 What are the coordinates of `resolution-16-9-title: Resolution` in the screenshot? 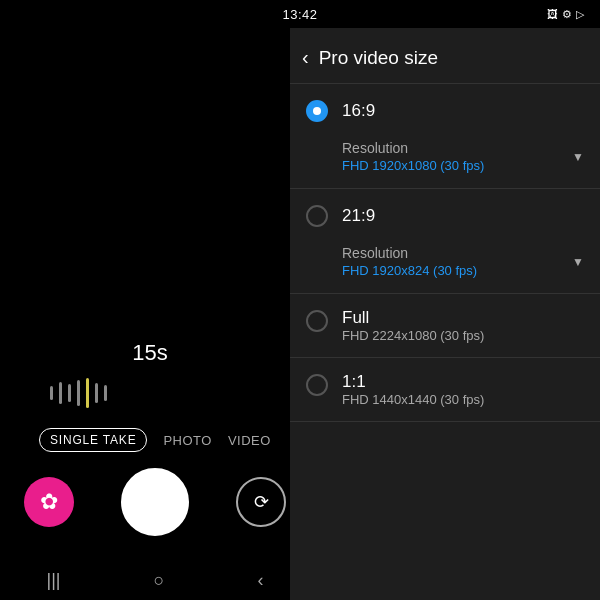 It's located at (413, 148).